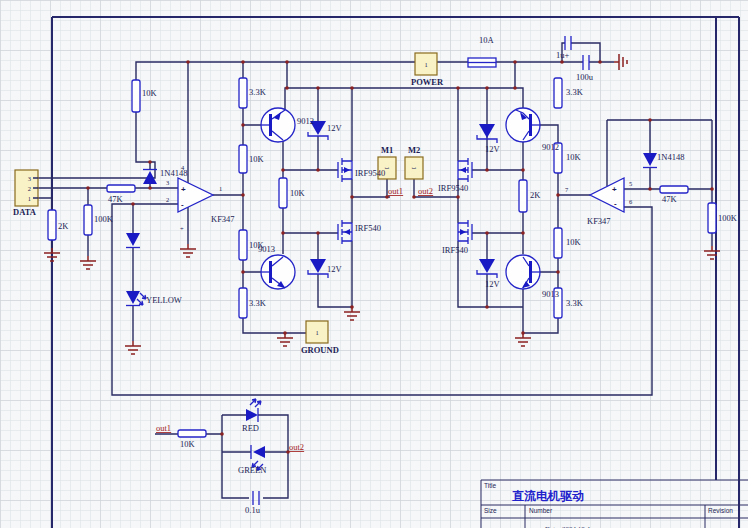 The image size is (748, 528). What do you see at coordinates (387, 150) in the screenshot?
I see `m1-connector-label: M1` at bounding box center [387, 150].